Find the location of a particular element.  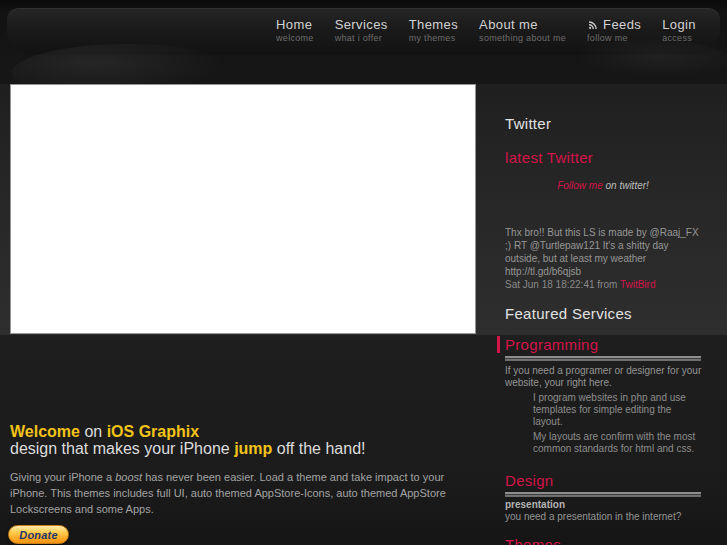

list-item: I program websites in php and use templa… is located at coordinates (604, 410).